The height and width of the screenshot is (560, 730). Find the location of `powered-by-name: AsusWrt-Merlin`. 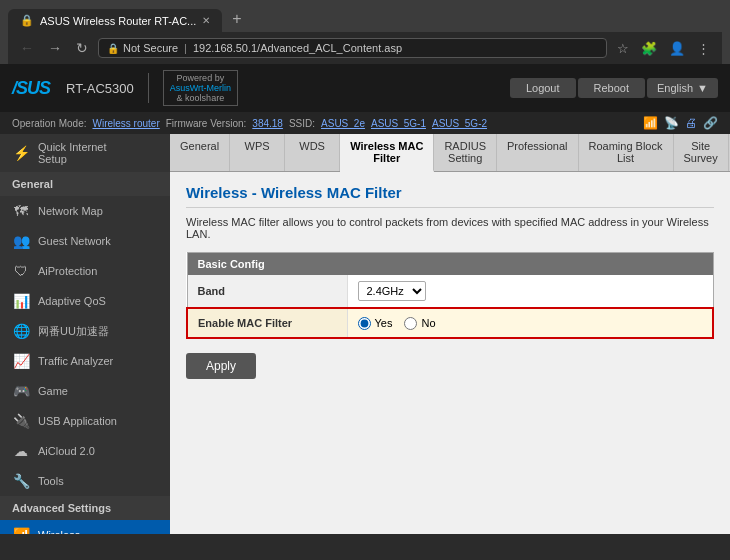

powered-by-name: AsusWrt-Merlin is located at coordinates (200, 88).